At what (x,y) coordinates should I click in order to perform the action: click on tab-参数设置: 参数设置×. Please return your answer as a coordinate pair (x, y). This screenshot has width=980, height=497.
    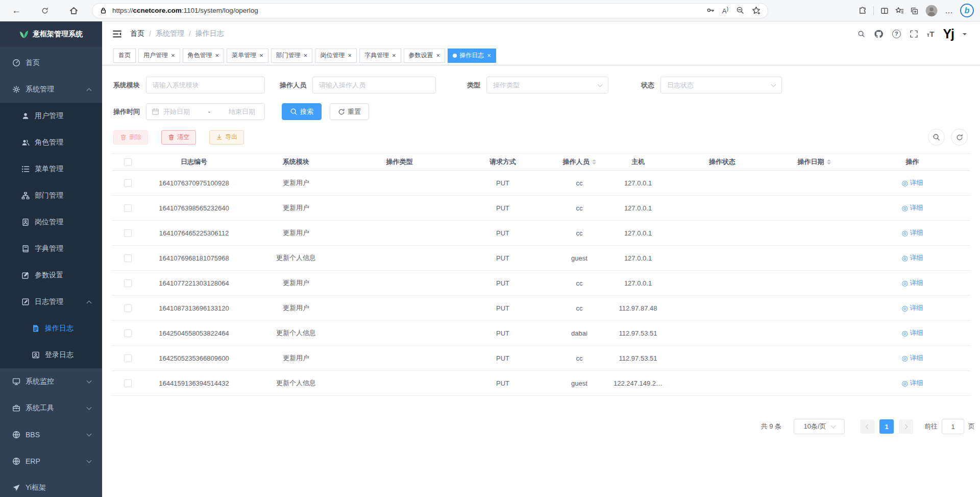
    Looking at the image, I should click on (425, 56).